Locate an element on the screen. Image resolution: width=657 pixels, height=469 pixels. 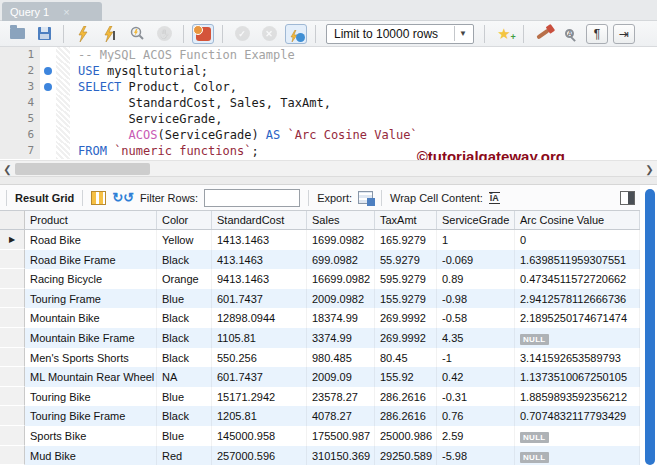
table-cell: 16699.0982 is located at coordinates (341, 279).